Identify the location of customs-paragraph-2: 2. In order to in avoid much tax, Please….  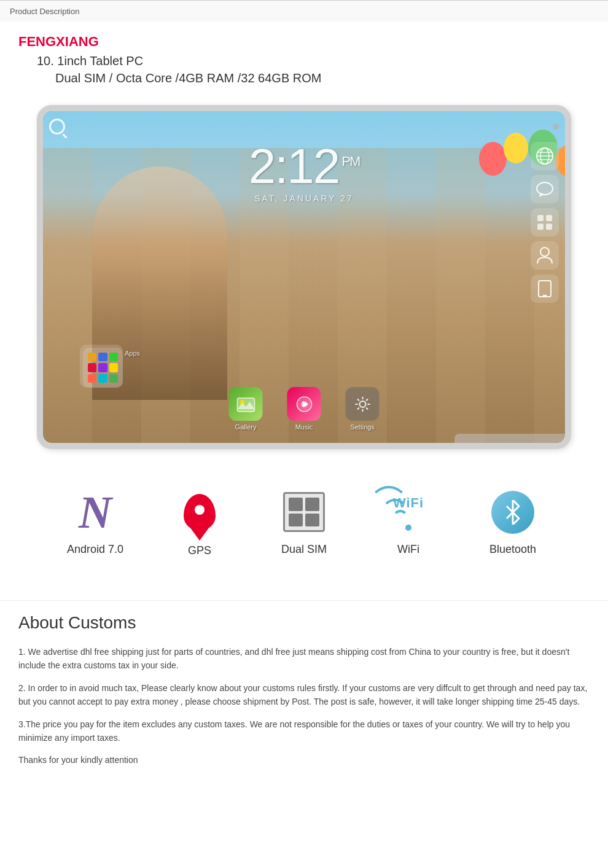
(304, 695).